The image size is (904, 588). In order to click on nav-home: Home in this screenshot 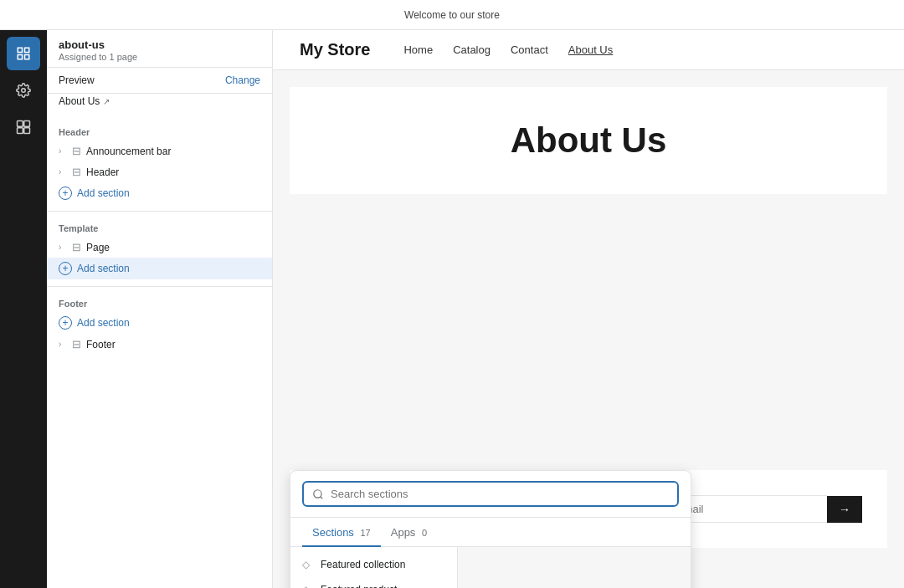, I will do `click(419, 50)`.